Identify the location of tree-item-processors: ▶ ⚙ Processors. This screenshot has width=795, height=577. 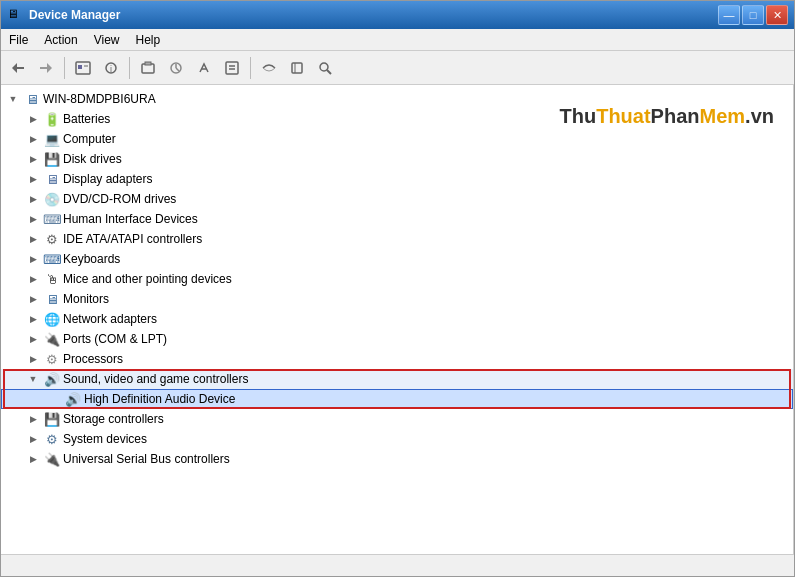
(397, 359).